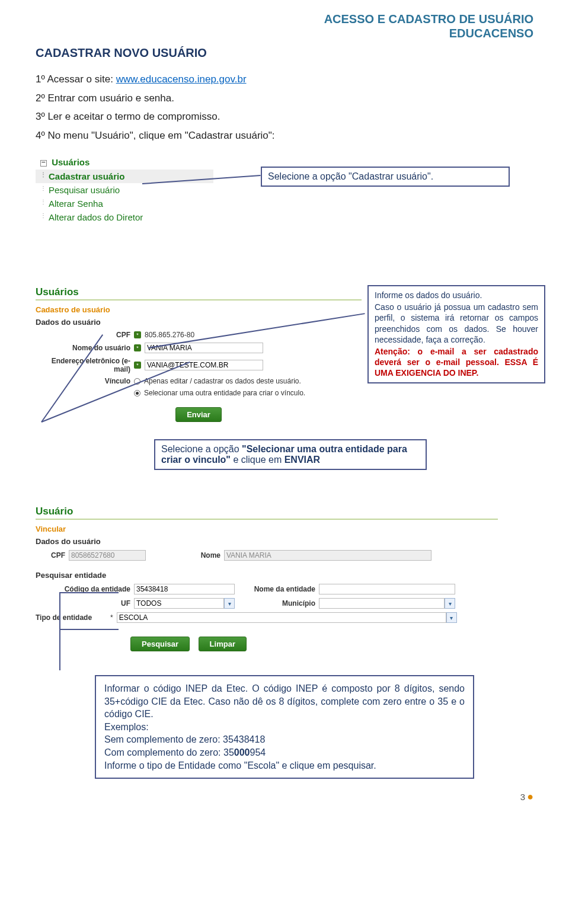 This screenshot has height=924, width=569. What do you see at coordinates (284, 136) in the screenshot?
I see `step-4: 4º No menu "Usuário", clique em "Cadastr…` at bounding box center [284, 136].